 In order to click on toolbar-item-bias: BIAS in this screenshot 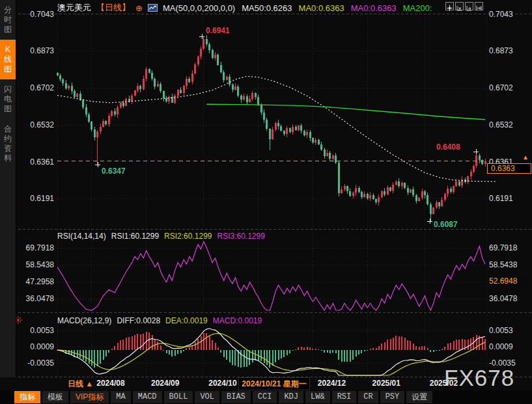, I will do `click(236, 397)`.